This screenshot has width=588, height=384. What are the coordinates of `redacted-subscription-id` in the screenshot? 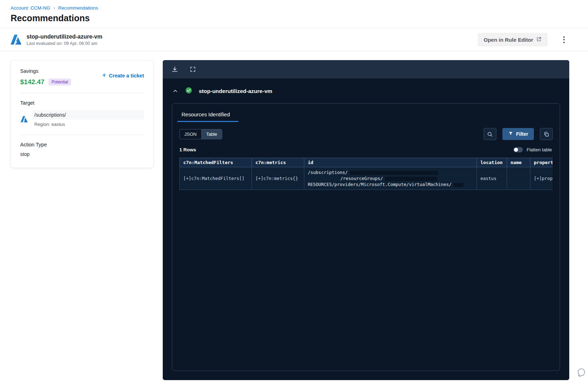 It's located at (394, 173).